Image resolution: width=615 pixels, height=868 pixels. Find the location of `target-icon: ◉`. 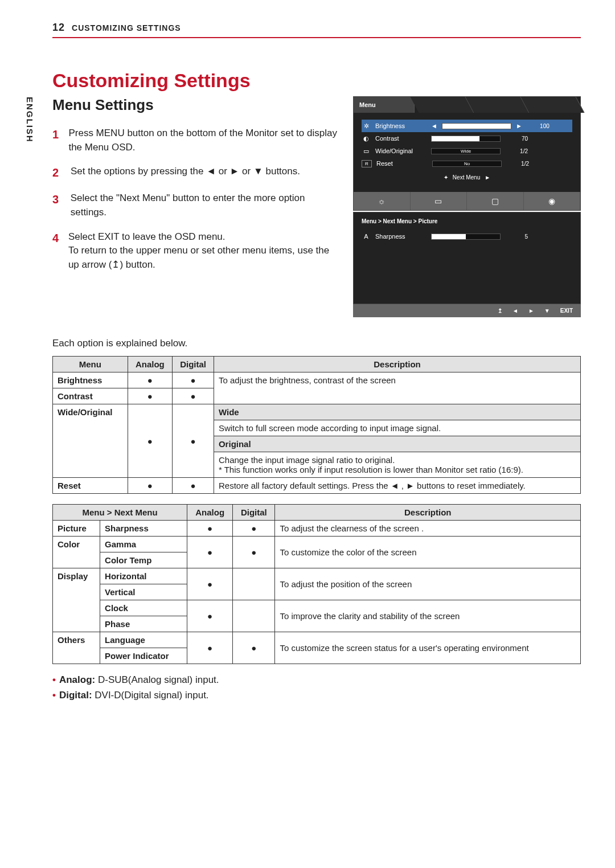

target-icon: ◉ is located at coordinates (552, 201).